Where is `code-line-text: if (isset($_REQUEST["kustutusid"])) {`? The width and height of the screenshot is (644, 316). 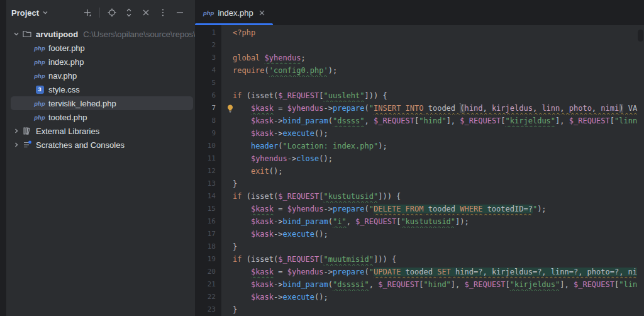
code-line-text: if (isset($_REQUEST["kustutusid"])) { is located at coordinates (433, 196).